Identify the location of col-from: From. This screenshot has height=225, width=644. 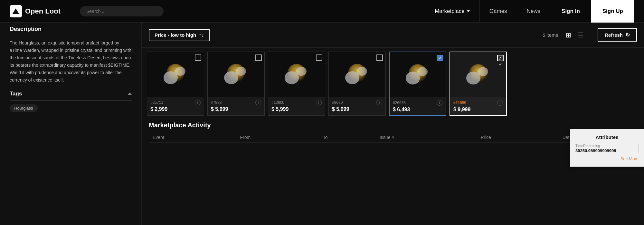
(278, 137).